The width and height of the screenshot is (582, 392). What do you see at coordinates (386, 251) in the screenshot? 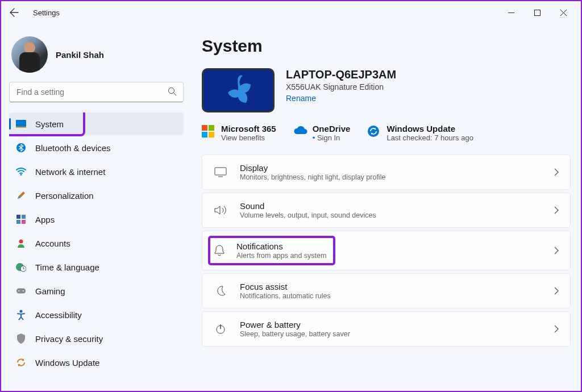
I see `card-notifications: NotificationsAlerts from apps and system` at bounding box center [386, 251].